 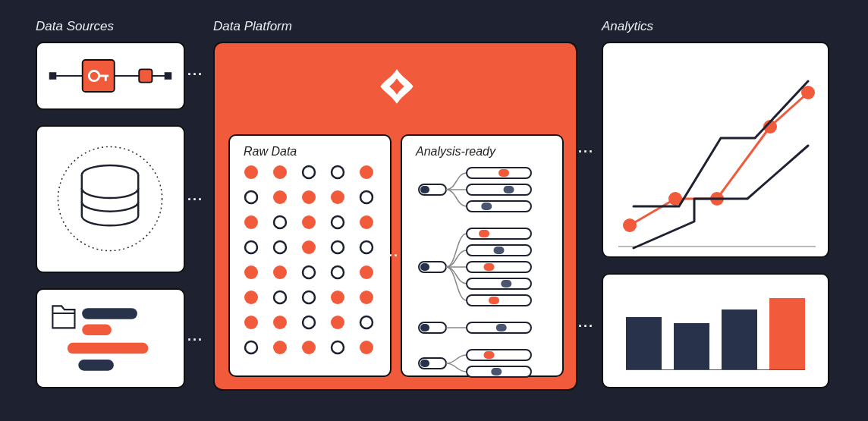 I want to click on analysis-ready-card: Analysis-ready, so click(x=483, y=256).